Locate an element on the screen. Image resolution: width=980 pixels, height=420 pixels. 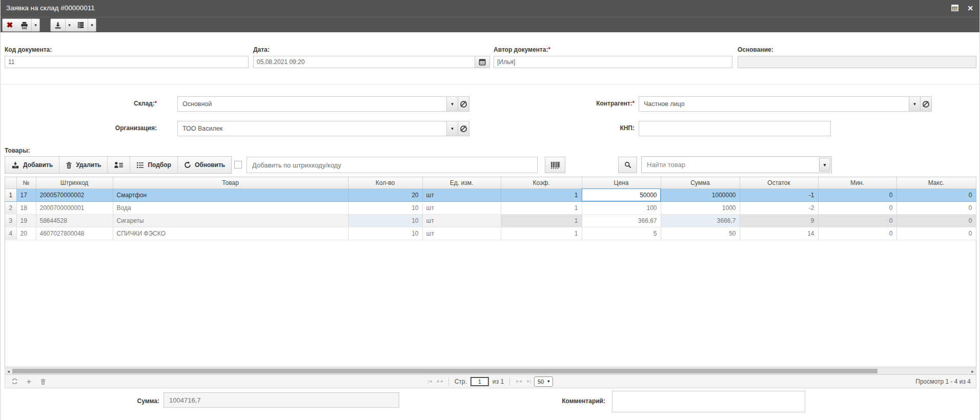
header-stock: Остаток is located at coordinates (779, 183).